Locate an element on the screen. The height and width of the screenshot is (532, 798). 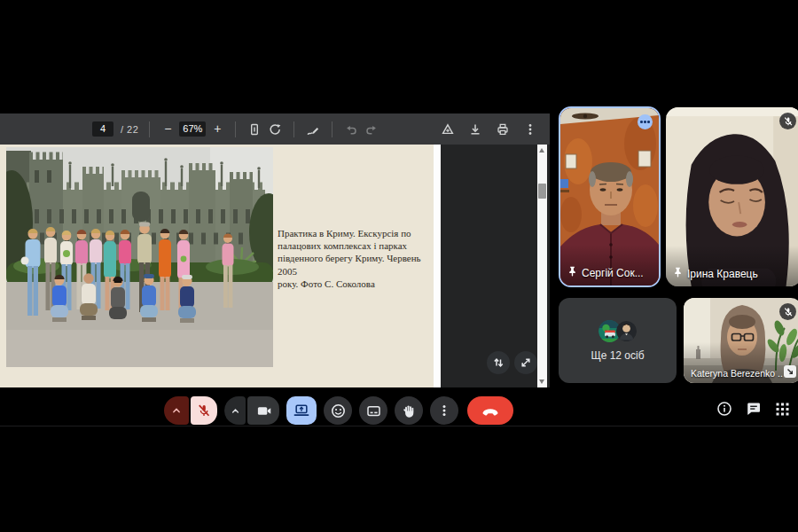
raise-hand-button is located at coordinates (409, 411).